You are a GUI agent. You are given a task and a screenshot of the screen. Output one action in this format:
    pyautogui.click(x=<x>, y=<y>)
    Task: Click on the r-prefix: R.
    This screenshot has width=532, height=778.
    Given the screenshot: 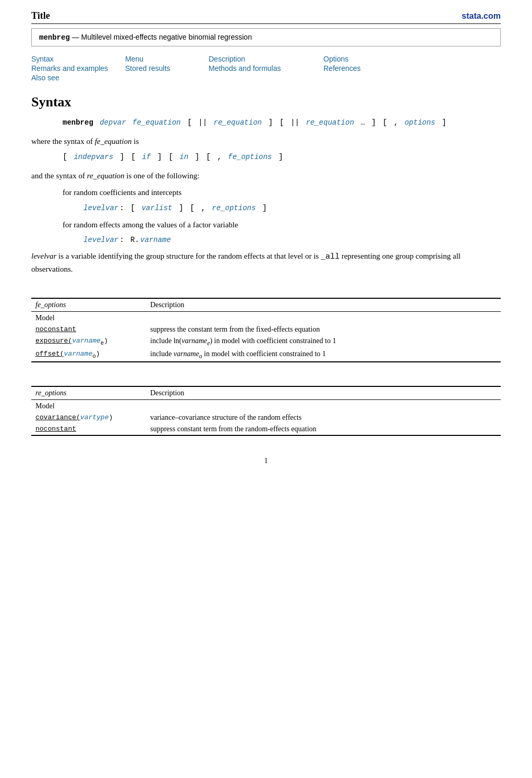 What is the action you would take?
    pyautogui.click(x=135, y=240)
    